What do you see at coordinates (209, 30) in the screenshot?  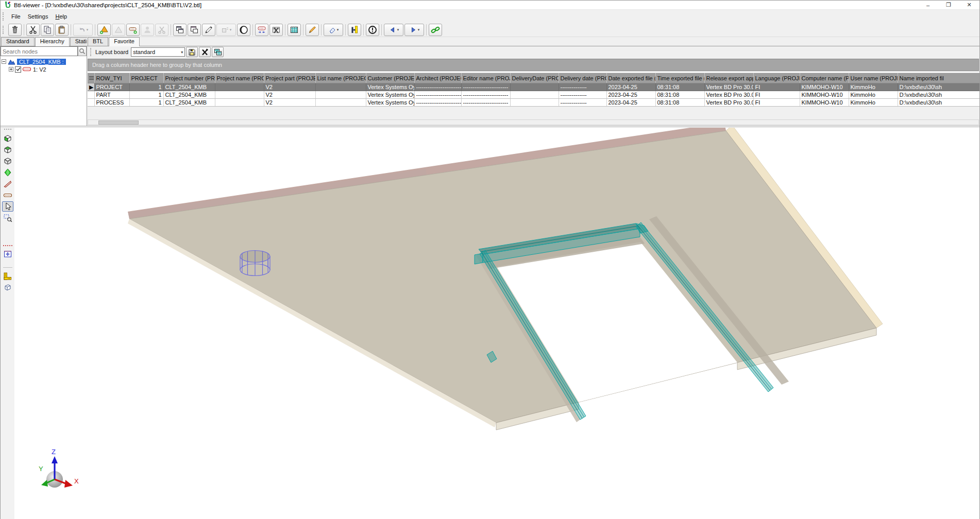 I see `draw-pencil-button` at bounding box center [209, 30].